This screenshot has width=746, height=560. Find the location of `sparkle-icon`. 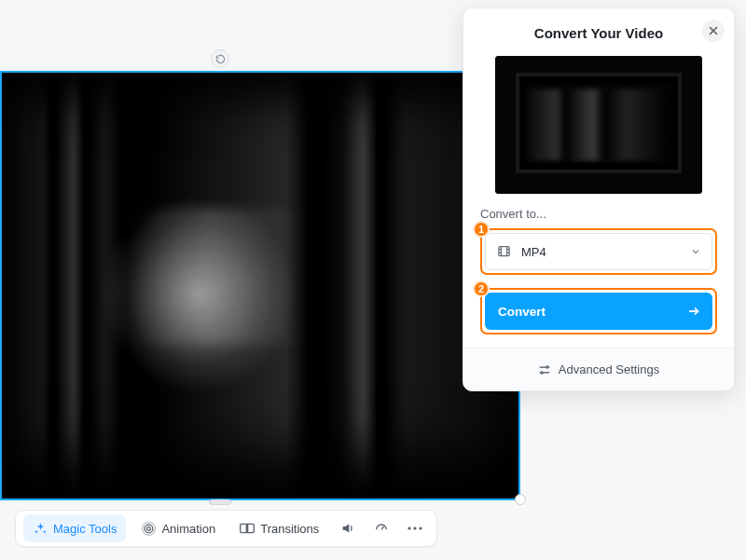

sparkle-icon is located at coordinates (40, 528).